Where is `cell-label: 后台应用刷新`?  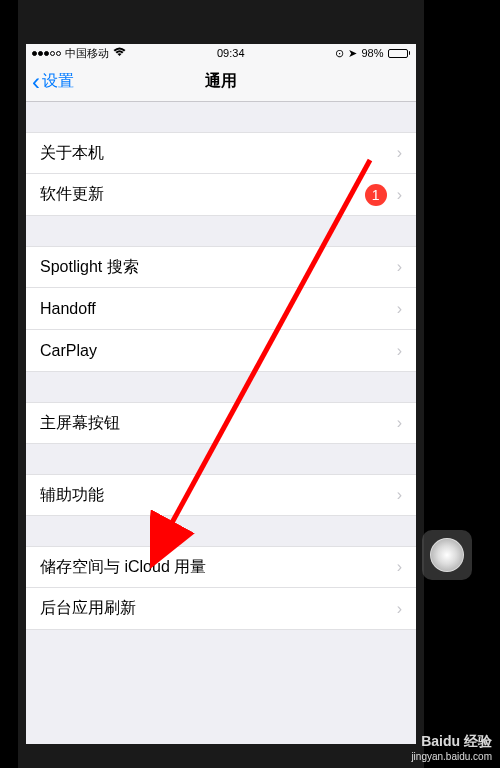 cell-label: 后台应用刷新 is located at coordinates (218, 608).